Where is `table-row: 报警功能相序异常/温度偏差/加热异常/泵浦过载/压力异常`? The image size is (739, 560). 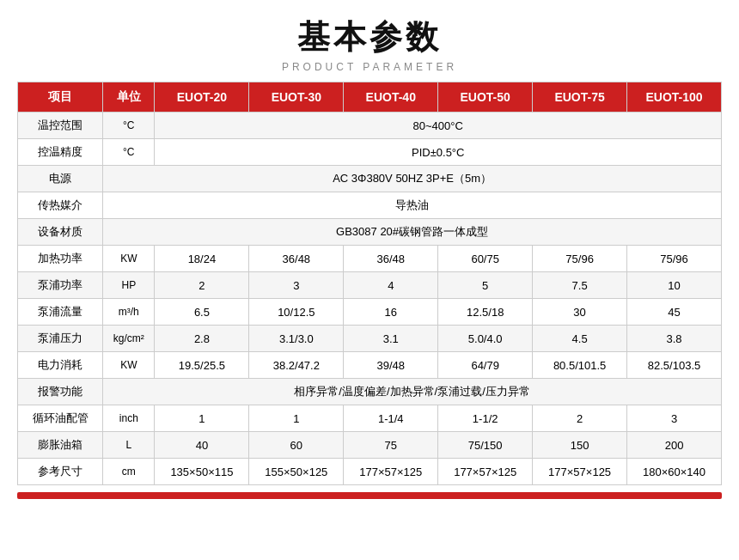
table-row: 报警功能相序异常/温度偏差/加热异常/泵浦过载/压力异常 is located at coordinates (370, 392).